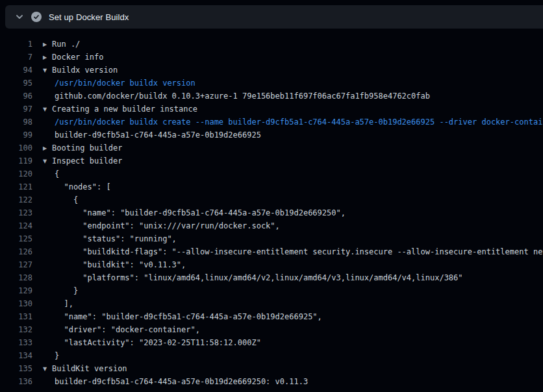 This screenshot has height=392, width=543. Describe the element at coordinates (16, 330) in the screenshot. I see `line-number: 132` at that location.